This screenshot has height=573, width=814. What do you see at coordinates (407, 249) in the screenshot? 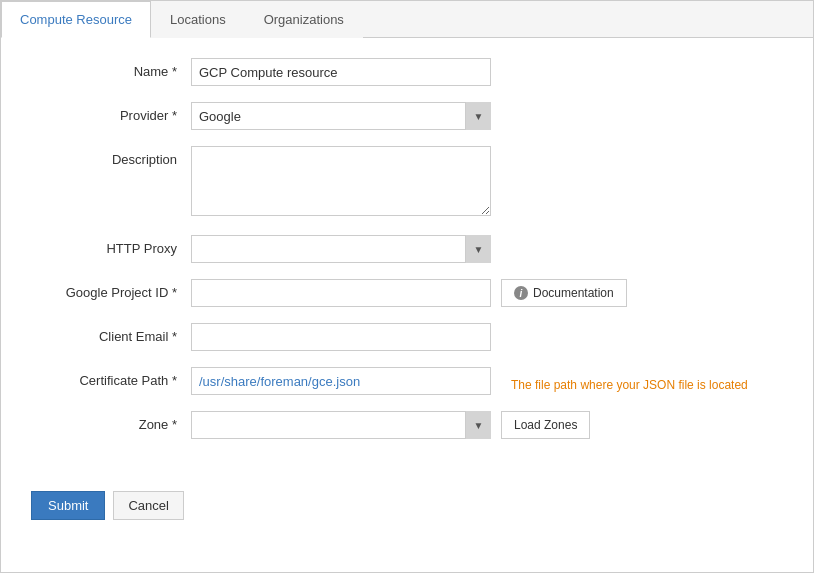
I see `http-proxy-row: HTTP Proxy ▼` at bounding box center [407, 249].